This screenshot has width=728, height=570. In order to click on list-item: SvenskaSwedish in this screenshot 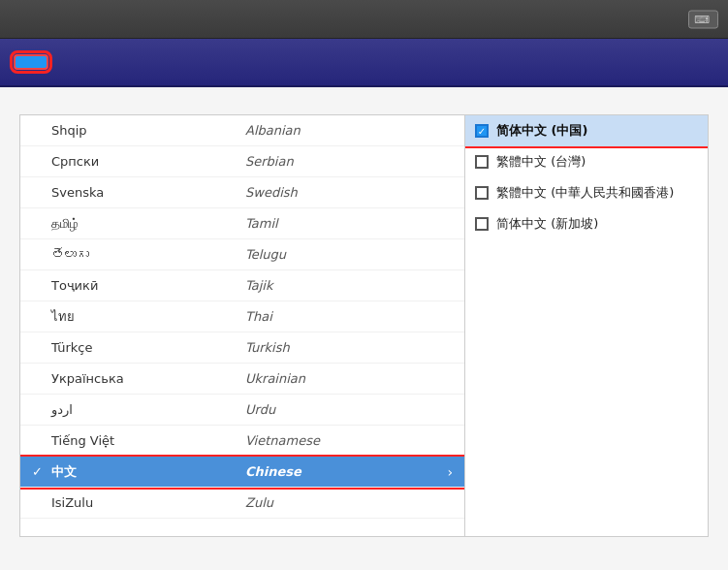, I will do `click(242, 193)`.